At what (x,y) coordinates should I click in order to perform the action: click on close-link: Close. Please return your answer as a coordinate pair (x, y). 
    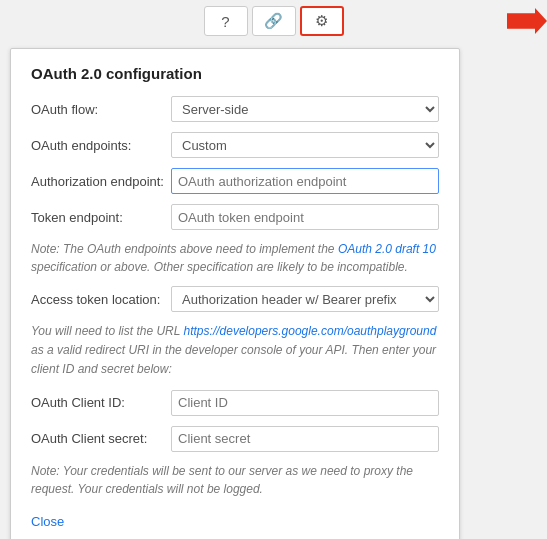
    Looking at the image, I should click on (48, 522).